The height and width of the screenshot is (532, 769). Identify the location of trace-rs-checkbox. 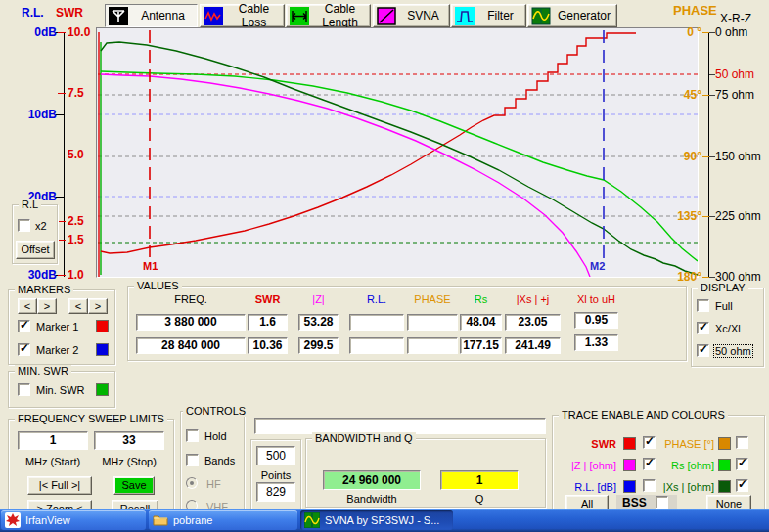
(742, 464).